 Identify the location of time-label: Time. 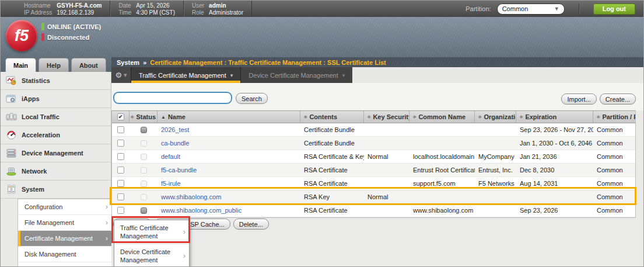
(125, 13).